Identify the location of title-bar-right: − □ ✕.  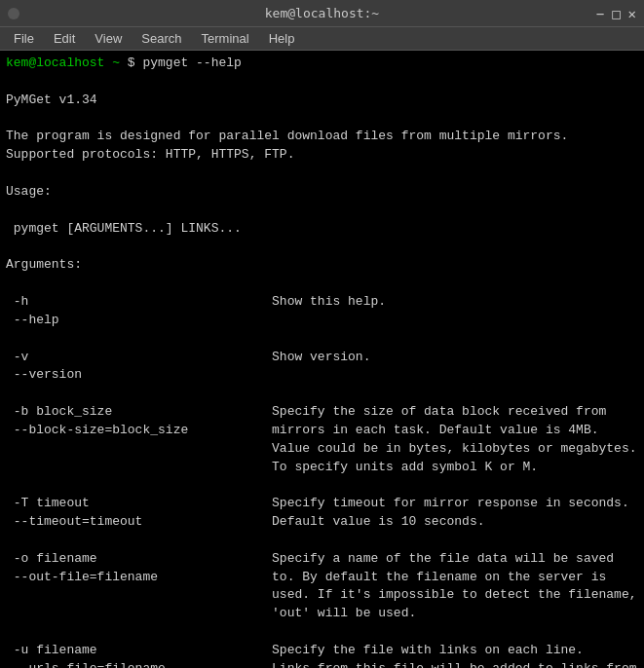
(616, 14).